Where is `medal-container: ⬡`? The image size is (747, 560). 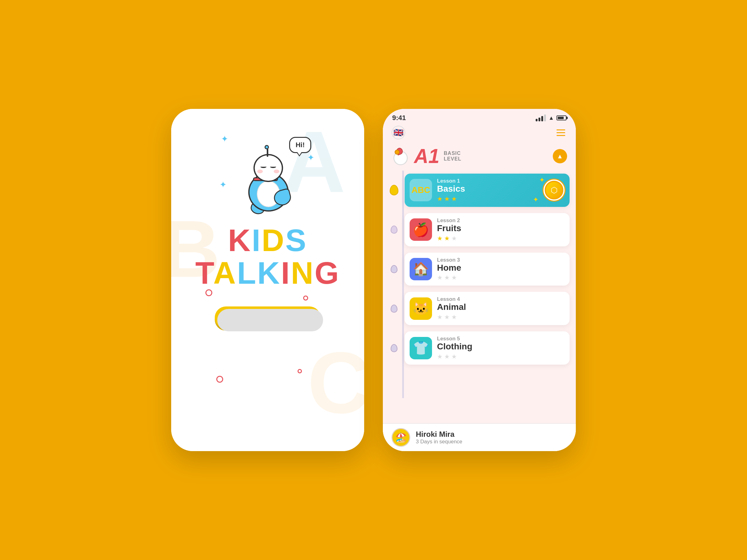 medal-container: ⬡ is located at coordinates (554, 190).